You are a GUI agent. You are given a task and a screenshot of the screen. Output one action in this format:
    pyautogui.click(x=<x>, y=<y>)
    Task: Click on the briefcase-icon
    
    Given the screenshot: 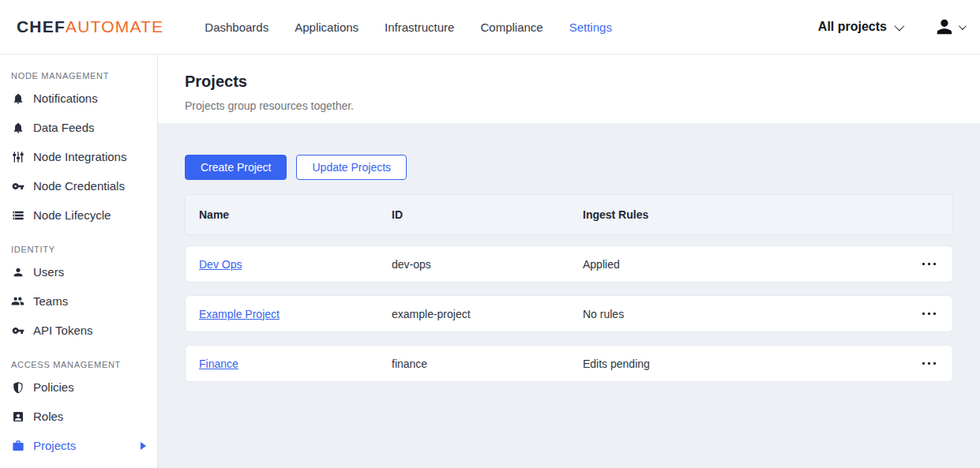 What is the action you would take?
    pyautogui.click(x=17, y=445)
    